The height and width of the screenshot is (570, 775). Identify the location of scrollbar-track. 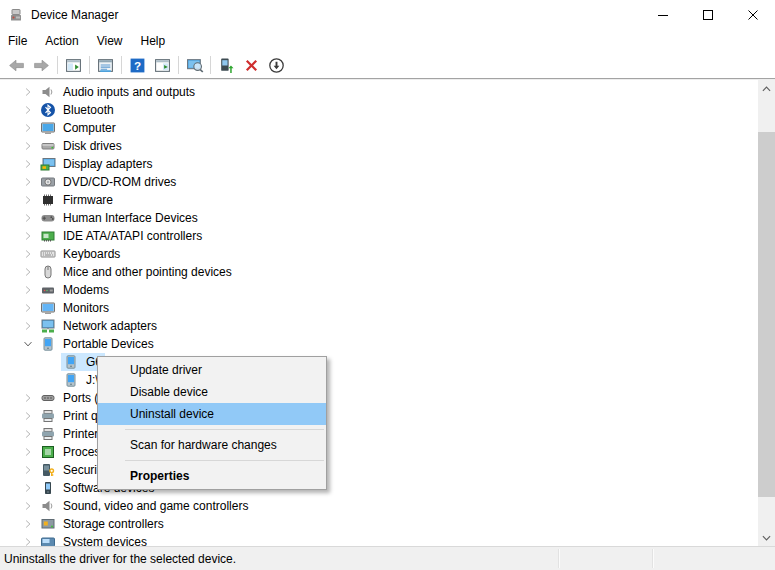
(766, 313).